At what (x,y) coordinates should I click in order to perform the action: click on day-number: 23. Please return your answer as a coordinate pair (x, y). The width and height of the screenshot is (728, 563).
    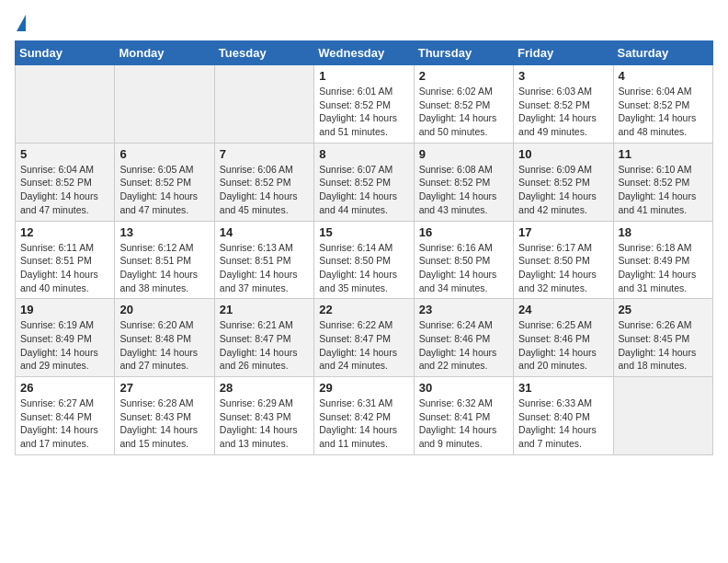
    Looking at the image, I should click on (463, 309).